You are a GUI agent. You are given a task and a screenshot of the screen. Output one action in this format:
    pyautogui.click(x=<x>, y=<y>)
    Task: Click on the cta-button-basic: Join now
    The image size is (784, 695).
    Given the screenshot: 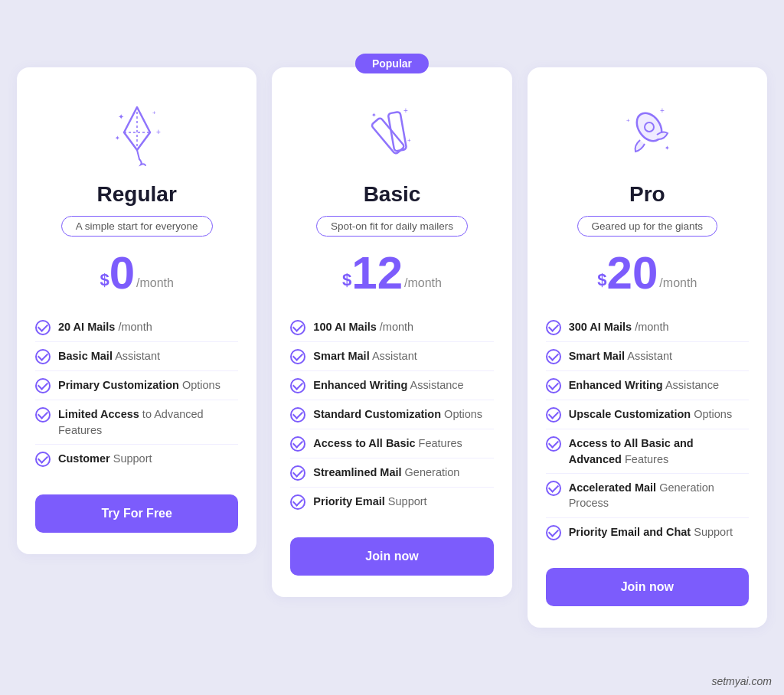 What is the action you would take?
    pyautogui.click(x=392, y=556)
    